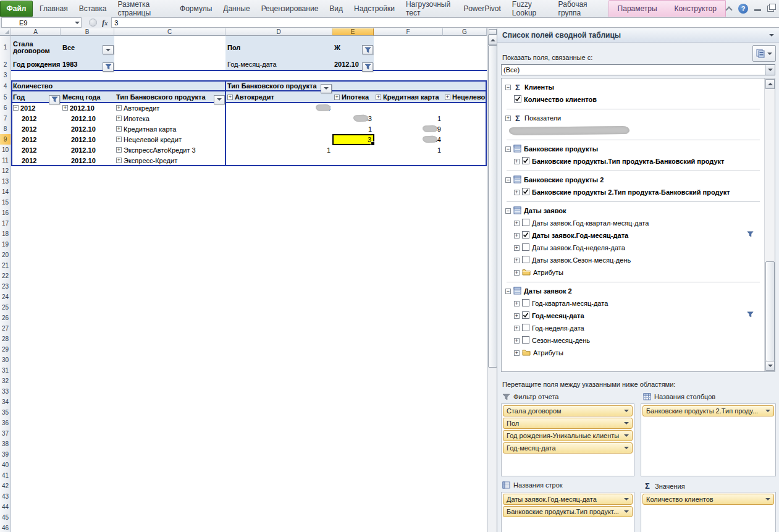  I want to click on cell-A8: 2012, so click(36, 129).